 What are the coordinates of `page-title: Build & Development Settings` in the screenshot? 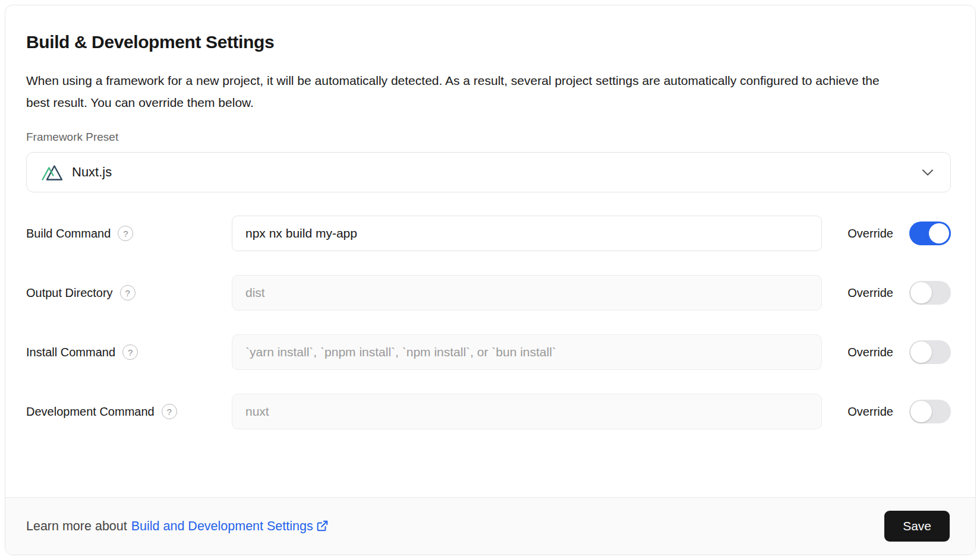 It's located at (489, 42).